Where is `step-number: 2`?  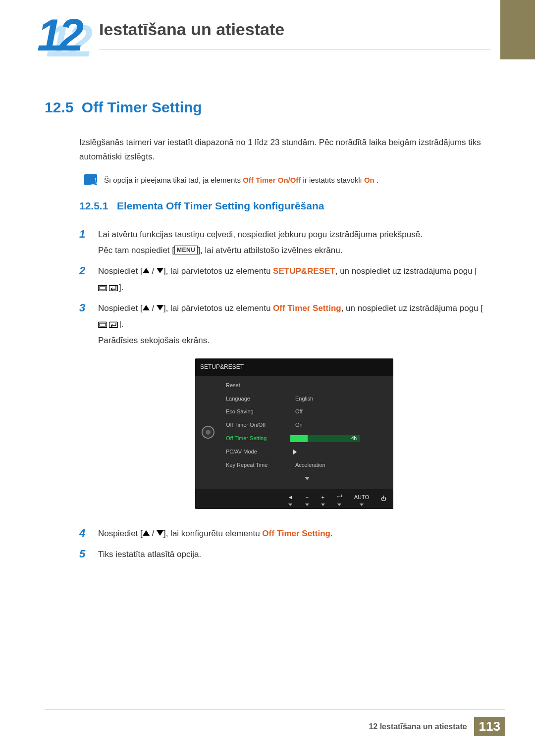 step-number: 2 is located at coordinates (84, 279).